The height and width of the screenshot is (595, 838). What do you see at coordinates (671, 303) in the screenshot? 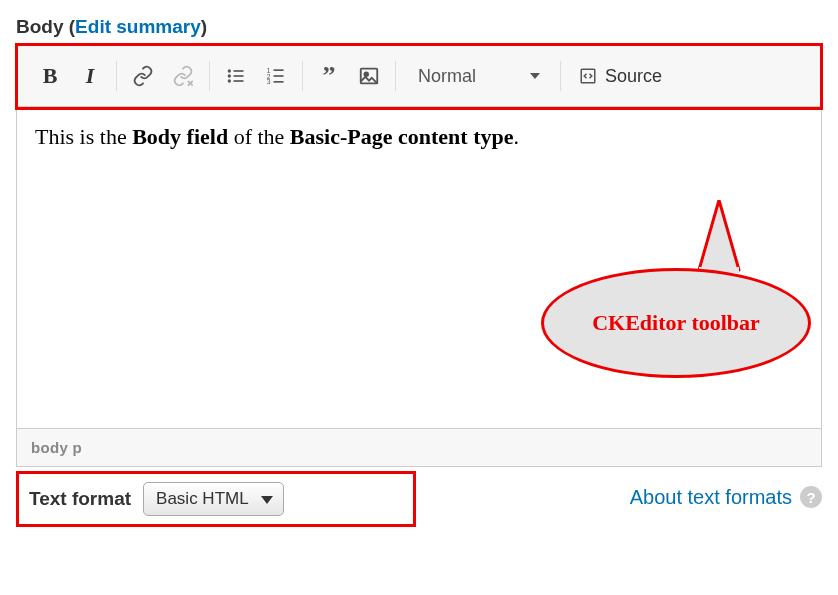
I see `annotation-callout: CKEditor toolbar` at bounding box center [671, 303].